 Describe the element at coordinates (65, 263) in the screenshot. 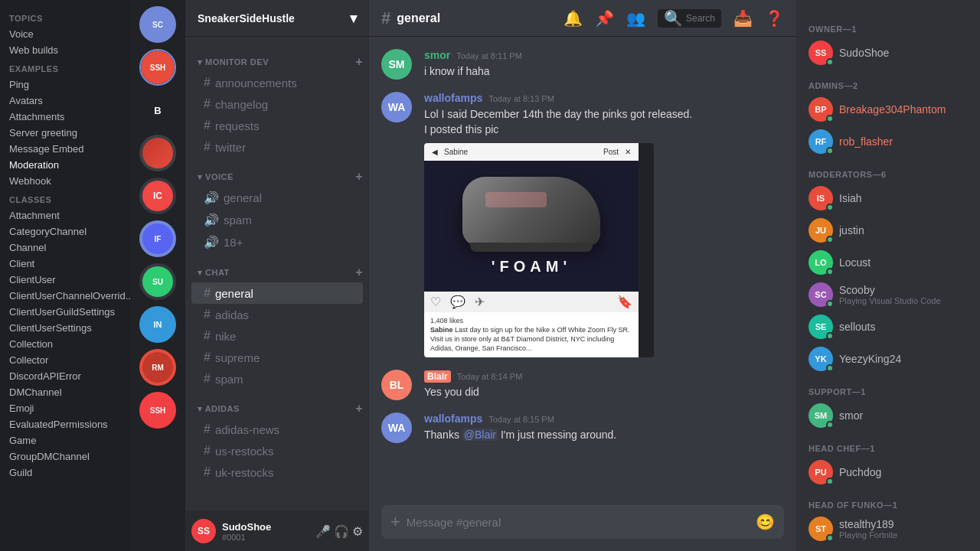

I see `docs-item-client: Client` at that location.